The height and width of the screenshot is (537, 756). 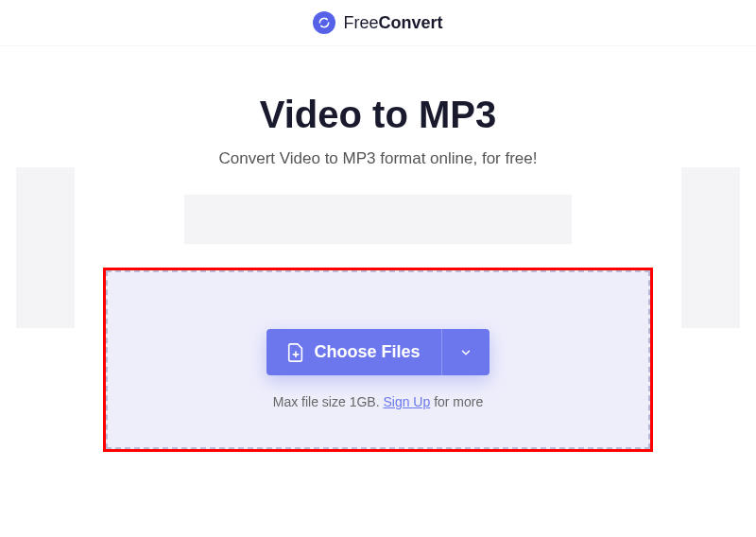 What do you see at coordinates (296, 353) in the screenshot?
I see `file-add-icon` at bounding box center [296, 353].